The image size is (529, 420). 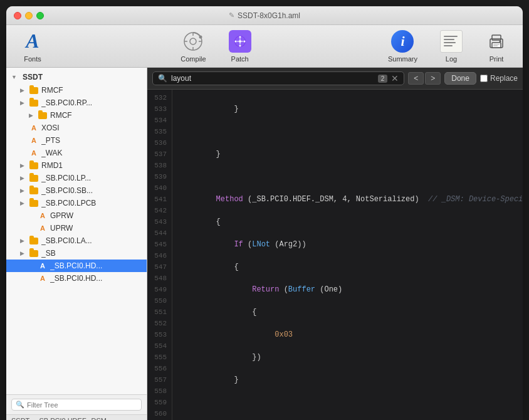 I want to click on compile-label: Compile, so click(x=193, y=59).